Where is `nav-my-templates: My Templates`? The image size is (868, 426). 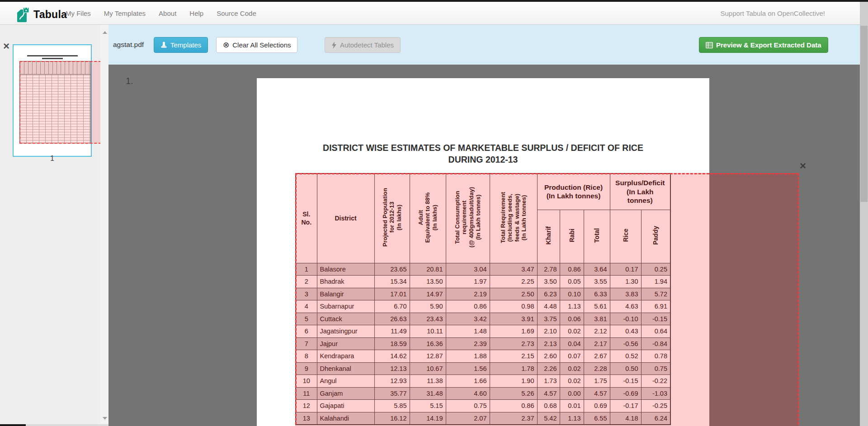 nav-my-templates: My Templates is located at coordinates (125, 14).